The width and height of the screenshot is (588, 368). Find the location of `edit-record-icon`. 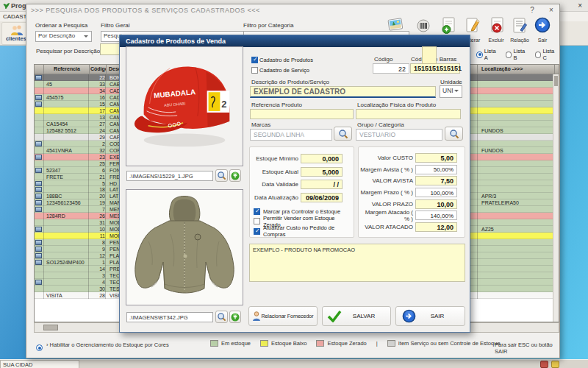

edit-record-icon is located at coordinates (473, 26).